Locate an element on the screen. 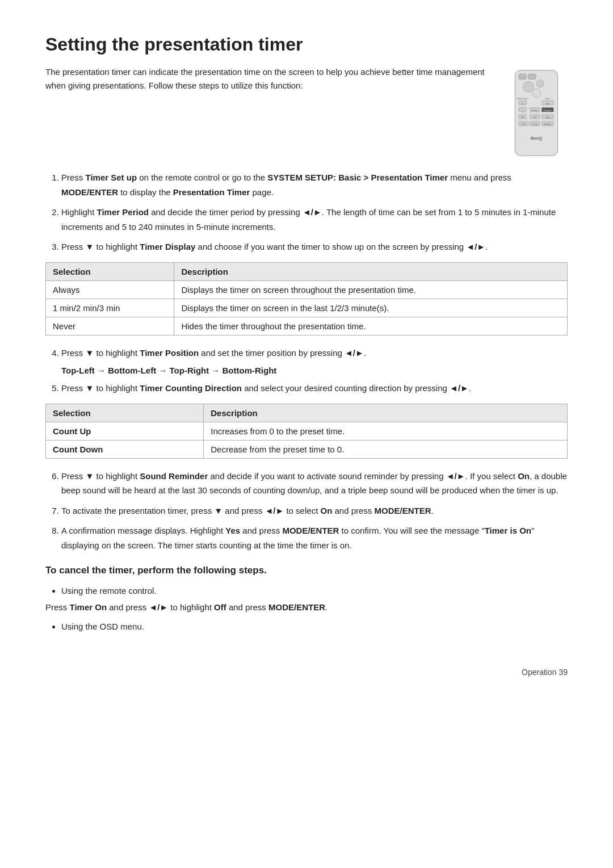  steps-list-4: Press ▼ to highlight Sound Reminder and … is located at coordinates (314, 511).